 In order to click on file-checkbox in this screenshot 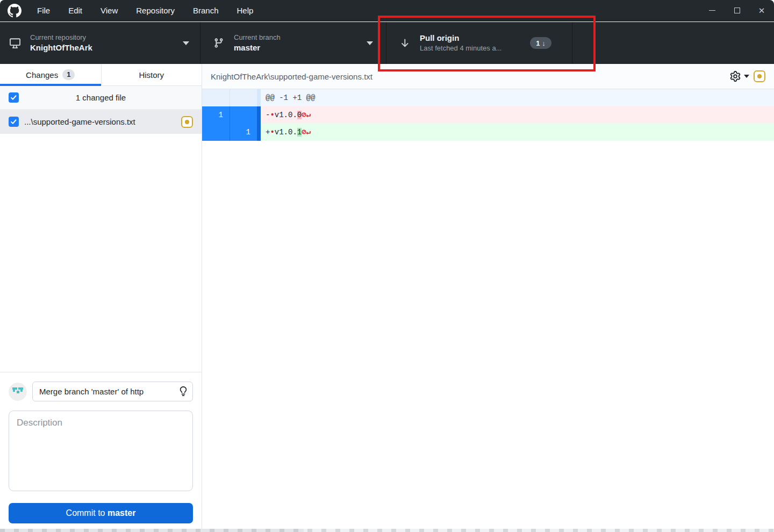, I will do `click(14, 121)`.